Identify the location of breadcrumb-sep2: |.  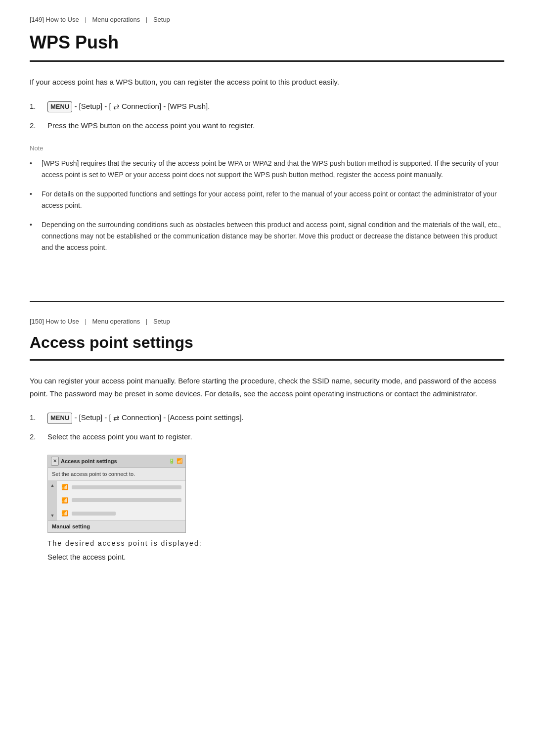
(146, 20).